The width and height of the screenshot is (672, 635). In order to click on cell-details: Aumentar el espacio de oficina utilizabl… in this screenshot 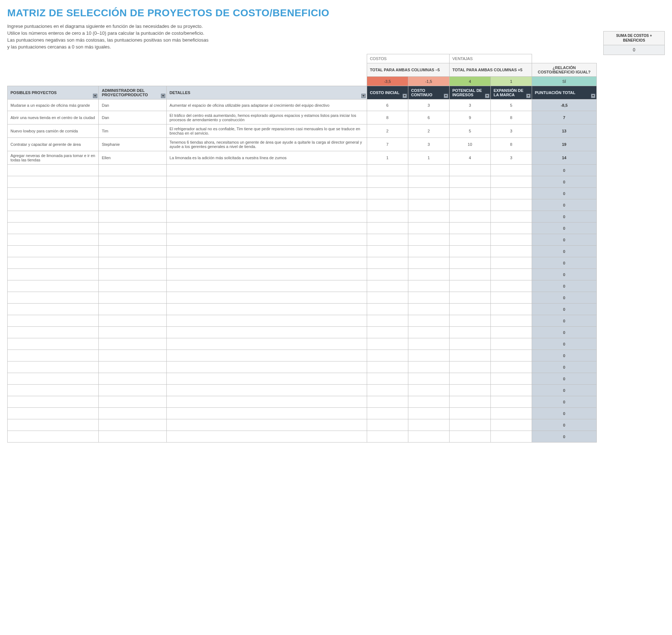, I will do `click(267, 105)`.